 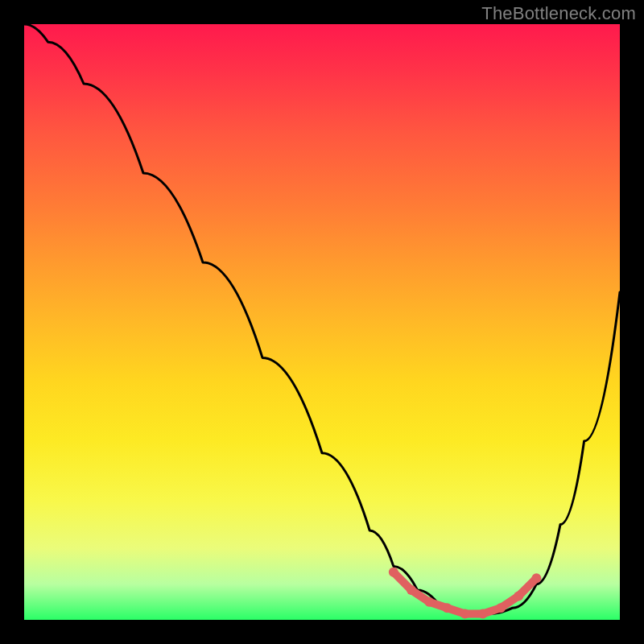 What do you see at coordinates (465, 593) in the screenshot?
I see `bottleneck-markers` at bounding box center [465, 593].